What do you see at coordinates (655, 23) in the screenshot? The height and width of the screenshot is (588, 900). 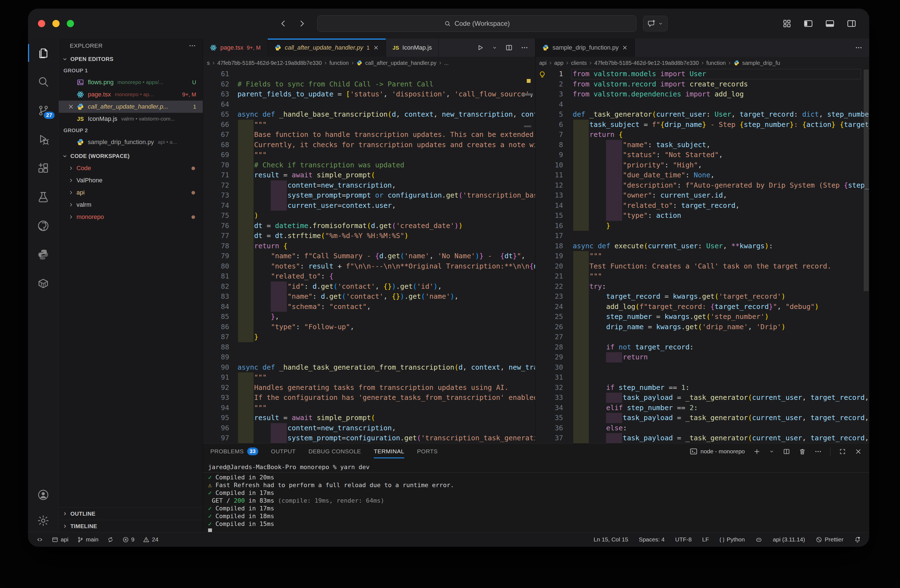 I see `copilot-chat-button` at bounding box center [655, 23].